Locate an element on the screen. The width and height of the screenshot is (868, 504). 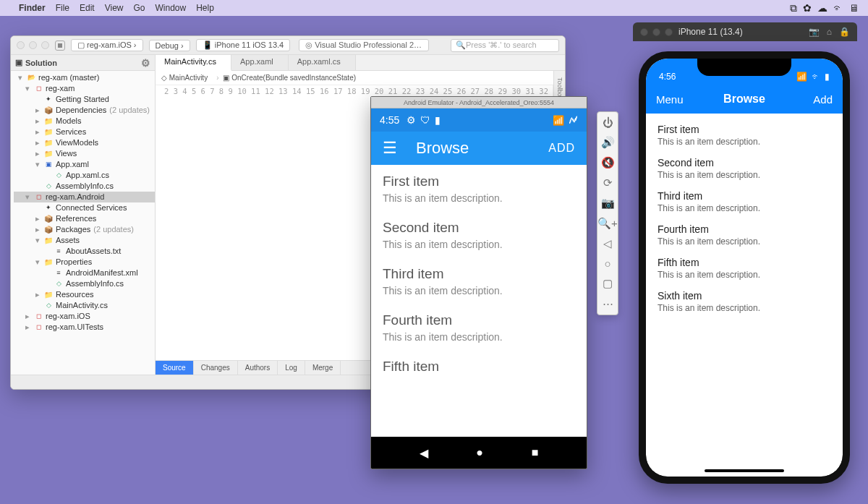
vs-toolbar: ▢ reg-xam.iOS › Debug › 📱 iPhone 11 iOS … is located at coordinates (288, 46).